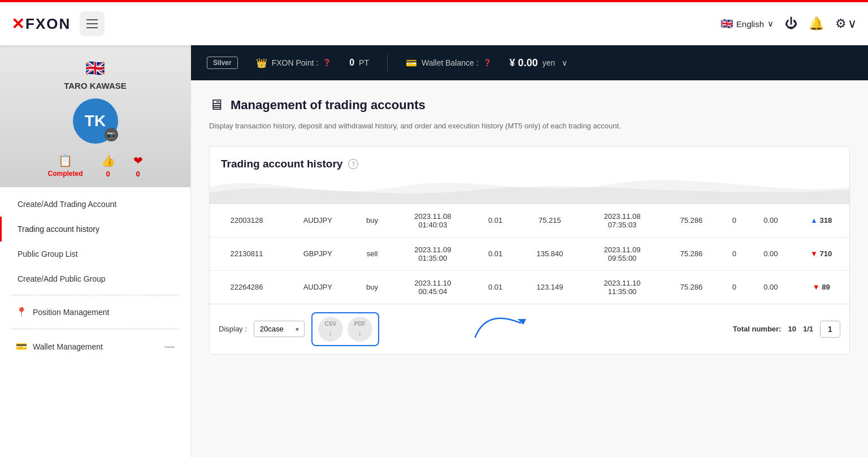  Describe the element at coordinates (816, 24) in the screenshot. I see `notification-button: 🔔` at that location.